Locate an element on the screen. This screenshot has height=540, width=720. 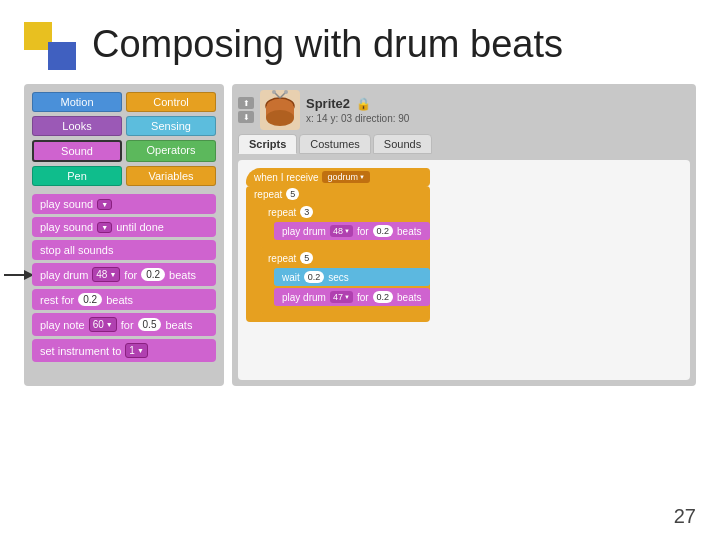
play-drum-2-dropdown: 47 is located at coordinates (342, 297).